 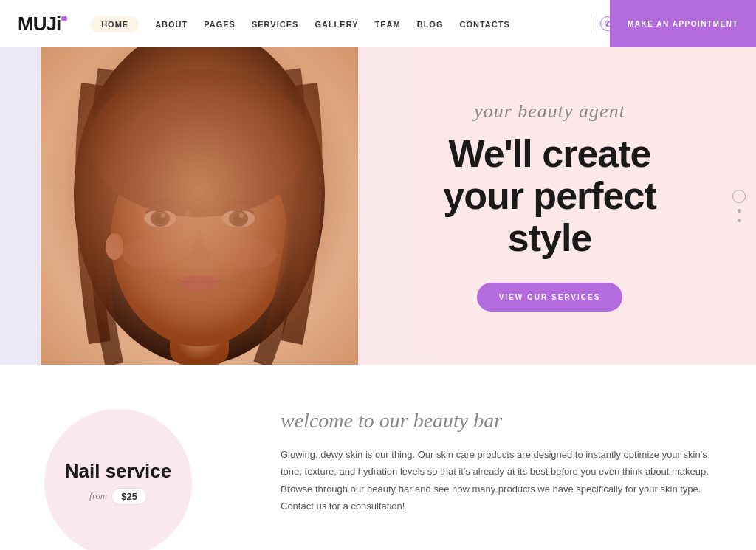 What do you see at coordinates (275, 24) in the screenshot?
I see `nav-item-services: SERVICES` at bounding box center [275, 24].